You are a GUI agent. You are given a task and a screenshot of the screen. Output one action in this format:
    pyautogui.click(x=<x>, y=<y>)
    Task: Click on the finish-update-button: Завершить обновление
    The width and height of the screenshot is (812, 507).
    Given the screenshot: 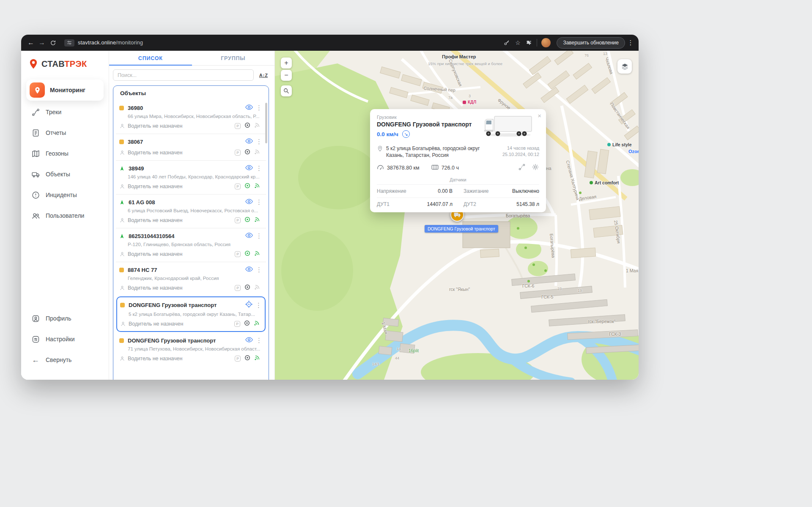 What is the action you would take?
    pyautogui.click(x=591, y=43)
    